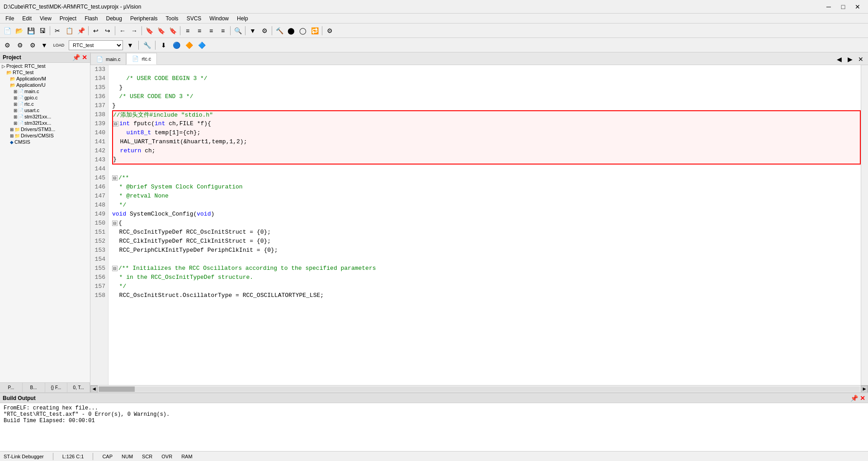  What do you see at coordinates (27, 19) in the screenshot?
I see `menu-edit: Edit` at bounding box center [27, 19].